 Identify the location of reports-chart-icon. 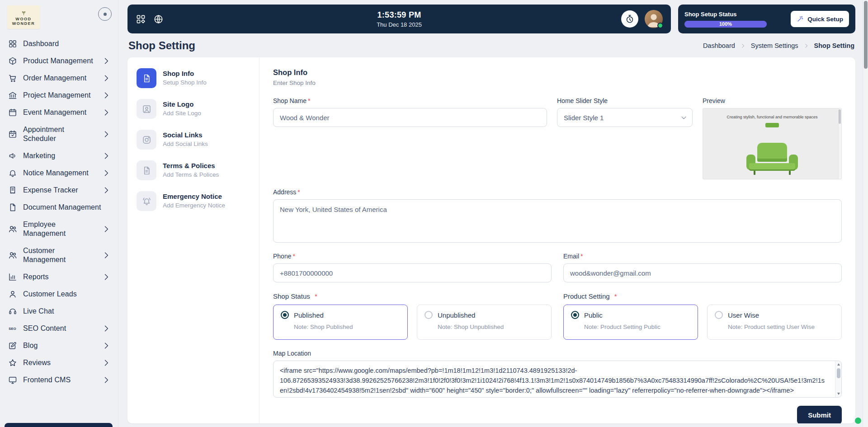
(13, 277).